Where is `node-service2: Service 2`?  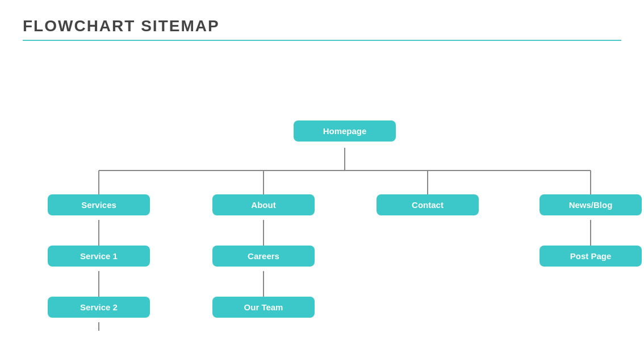
node-service2: Service 2 is located at coordinates (99, 307).